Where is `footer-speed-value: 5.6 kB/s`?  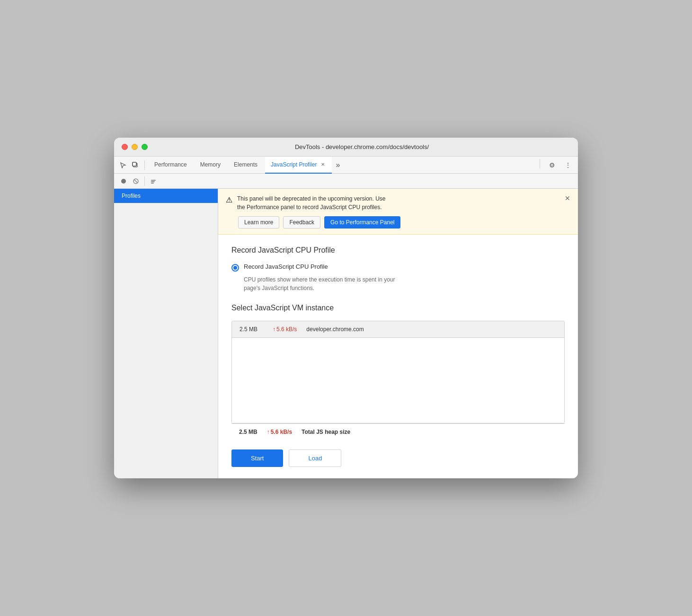
footer-speed-value: 5.6 kB/s is located at coordinates (281, 432).